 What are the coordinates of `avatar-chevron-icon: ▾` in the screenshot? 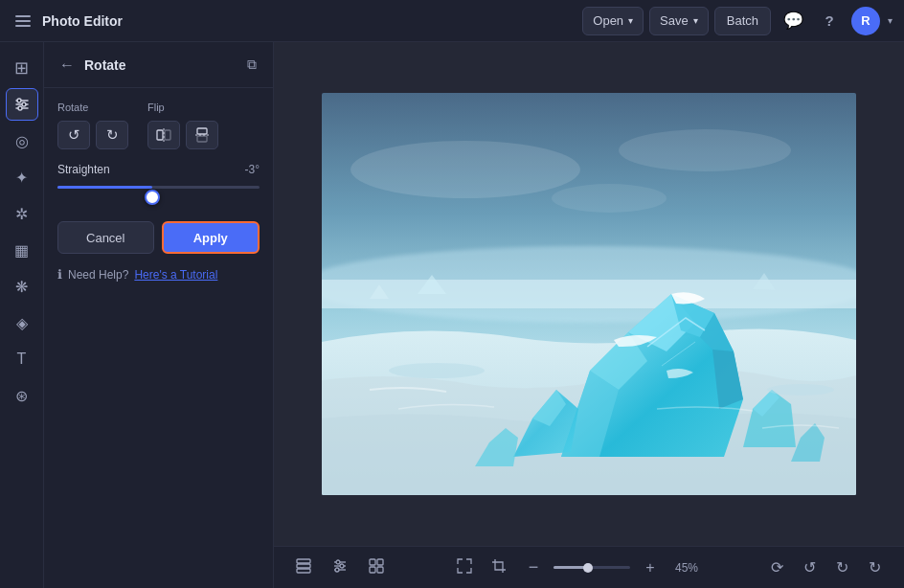 It's located at (891, 21).